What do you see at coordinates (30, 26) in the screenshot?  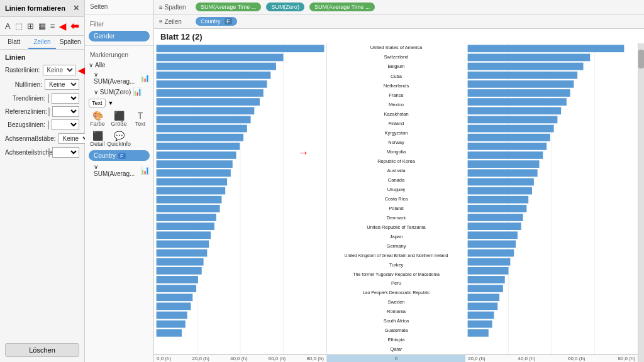 I see `icon-table1: ⊞` at bounding box center [30, 26].